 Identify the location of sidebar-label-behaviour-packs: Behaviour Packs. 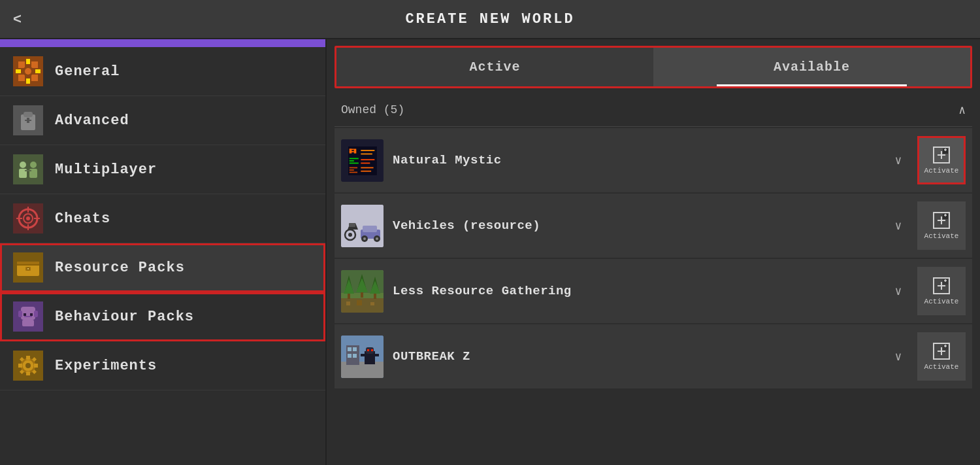
(124, 317).